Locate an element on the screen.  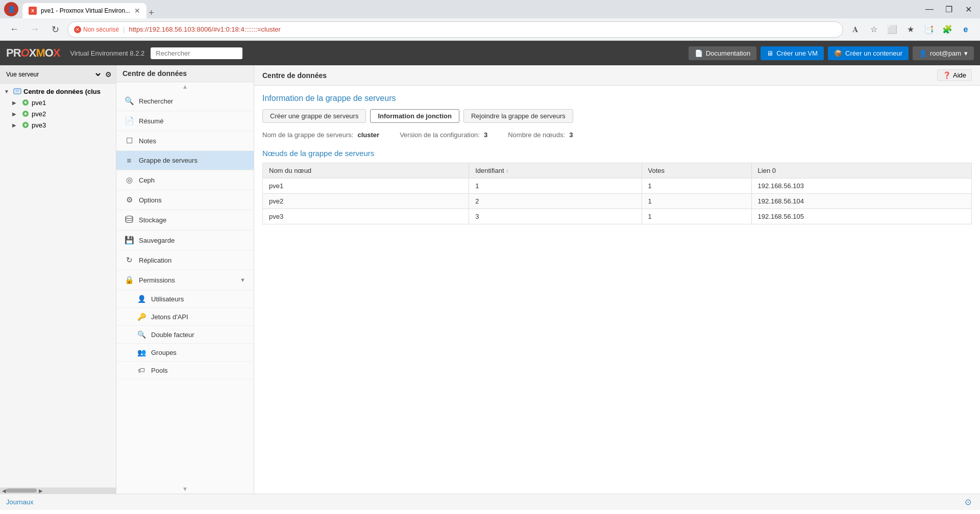
pve1-node-icon is located at coordinates (26, 102).